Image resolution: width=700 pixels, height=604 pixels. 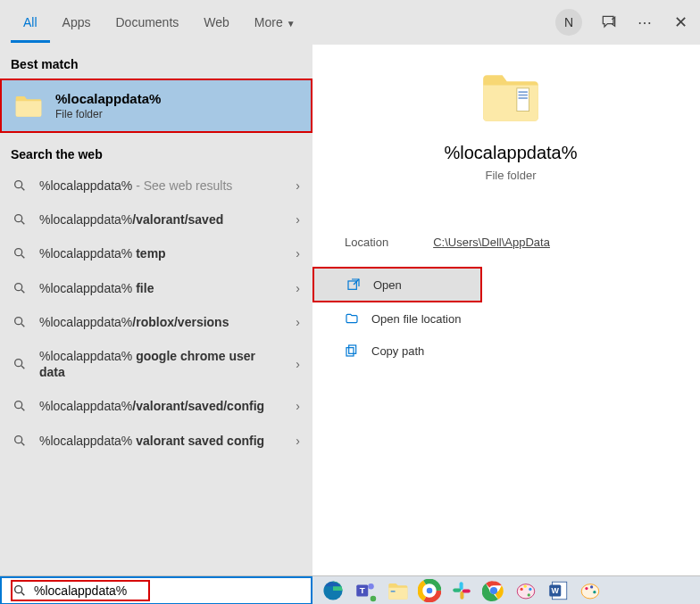 I want to click on tab-apps: Apps, so click(x=77, y=23).